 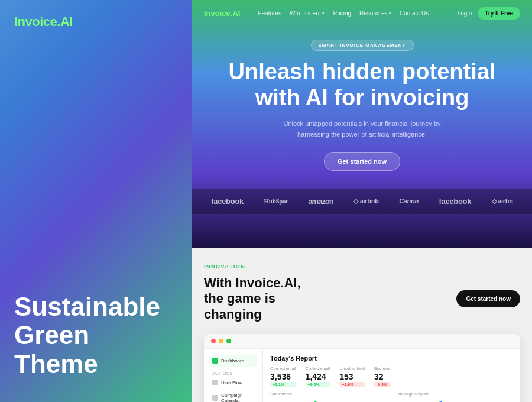 What do you see at coordinates (362, 267) in the screenshot?
I see `innovation-label: Innovation` at bounding box center [362, 267].